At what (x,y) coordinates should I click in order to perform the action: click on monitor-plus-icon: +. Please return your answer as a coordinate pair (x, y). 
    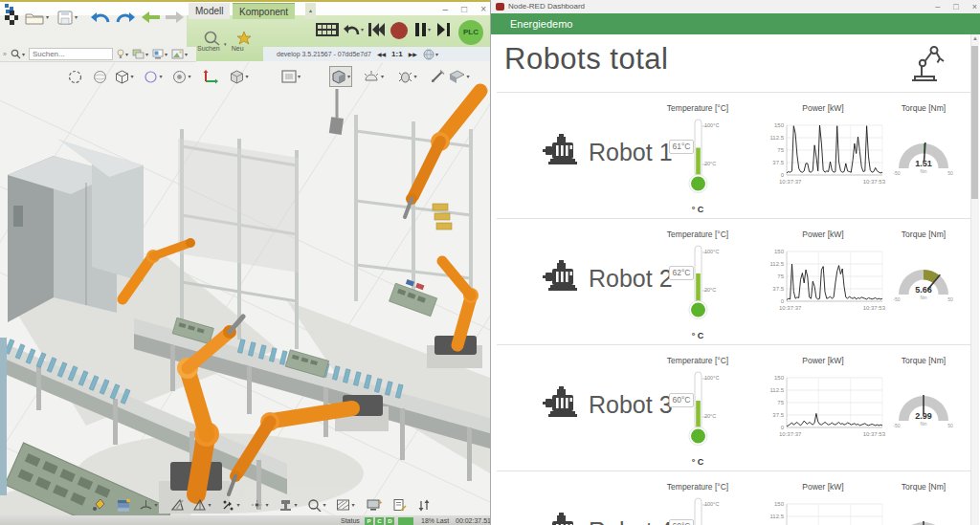
    Looking at the image, I should click on (374, 505).